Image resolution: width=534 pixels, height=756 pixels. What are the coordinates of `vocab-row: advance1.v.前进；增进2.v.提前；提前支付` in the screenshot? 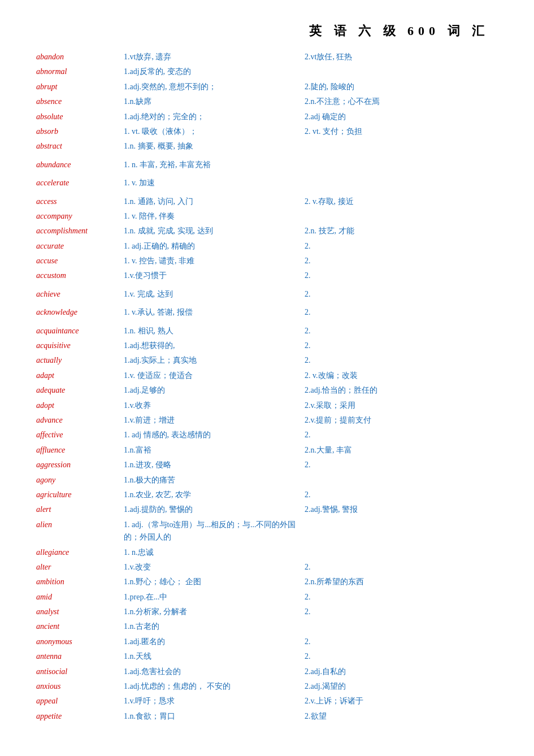 It's located at (267, 420).